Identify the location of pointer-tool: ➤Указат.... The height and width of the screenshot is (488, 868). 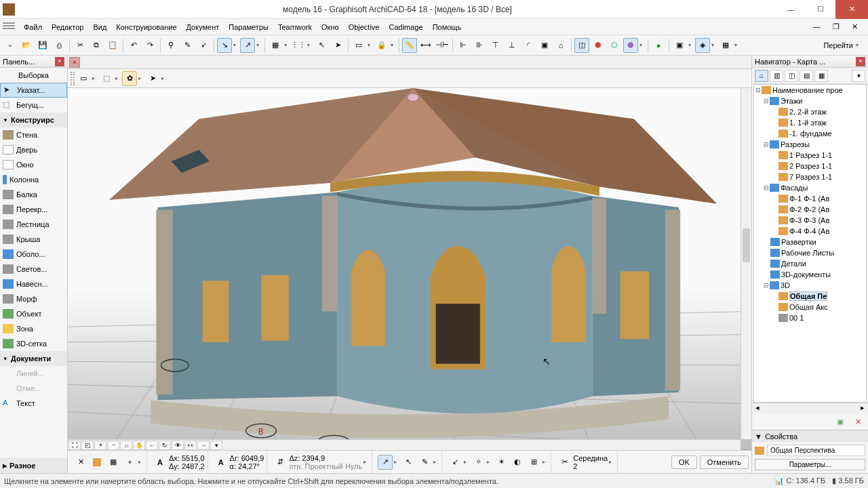
(34, 90).